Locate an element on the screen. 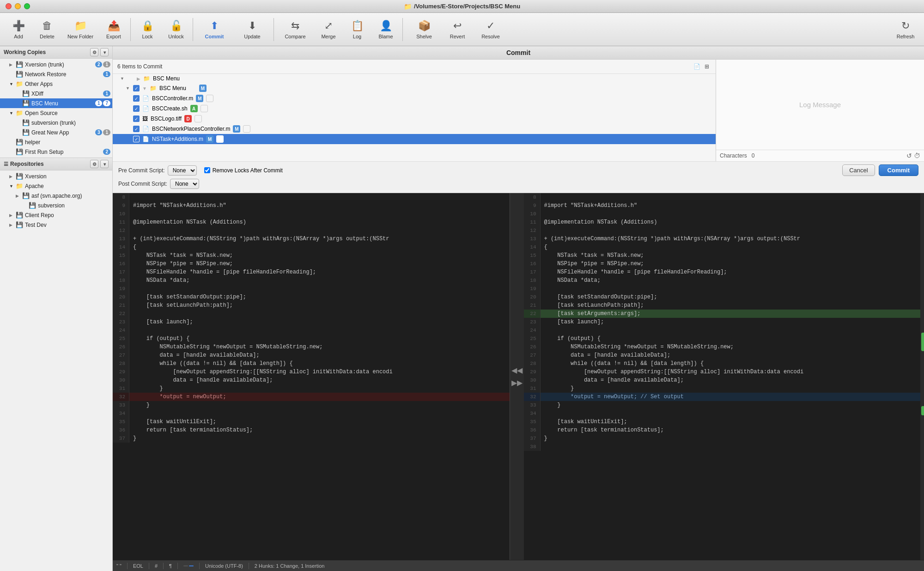  sidebar-item-apache: ▼ 📁 Apache is located at coordinates (56, 186).